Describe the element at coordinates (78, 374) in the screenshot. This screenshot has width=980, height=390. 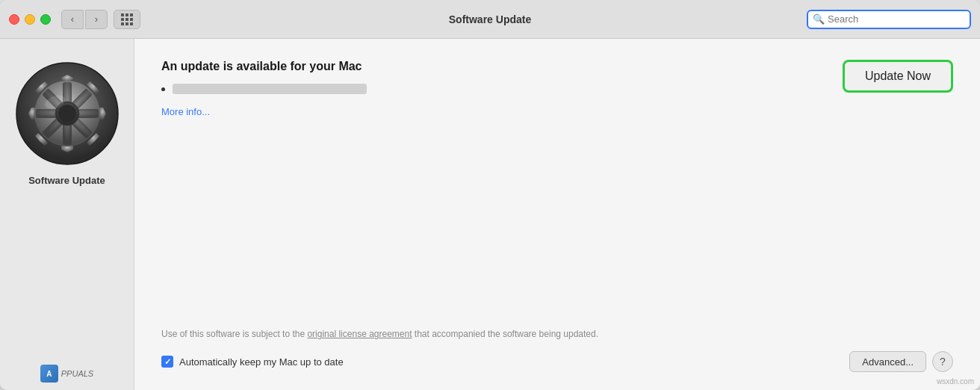
I see `appuals-text: PPUALS` at that location.